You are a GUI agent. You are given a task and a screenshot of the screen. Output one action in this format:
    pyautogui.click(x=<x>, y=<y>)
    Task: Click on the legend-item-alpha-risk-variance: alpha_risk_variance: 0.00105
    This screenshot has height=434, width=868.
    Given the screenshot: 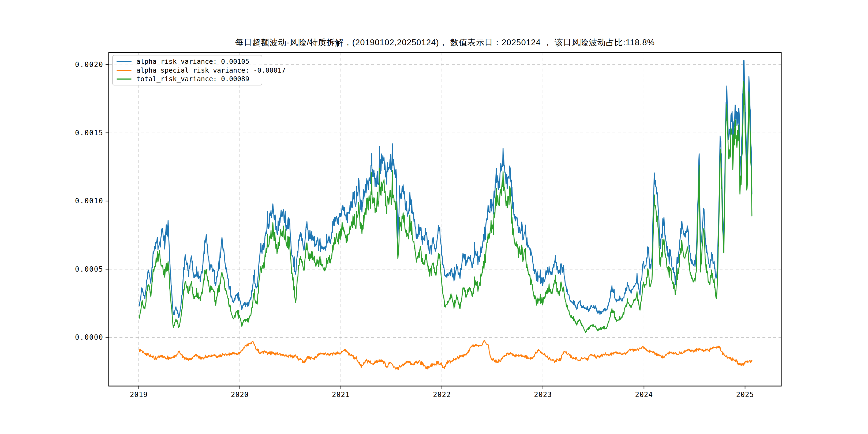 What is the action you would take?
    pyautogui.click(x=187, y=61)
    